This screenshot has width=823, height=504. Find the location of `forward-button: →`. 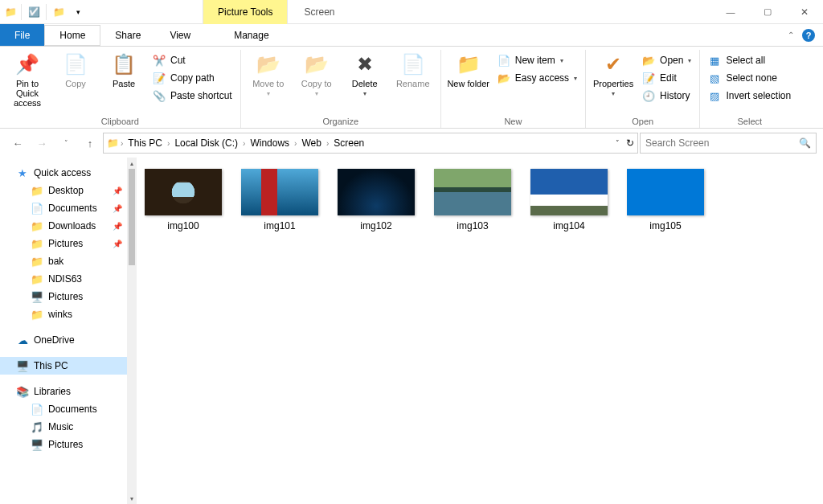

forward-button: → is located at coordinates (42, 143).